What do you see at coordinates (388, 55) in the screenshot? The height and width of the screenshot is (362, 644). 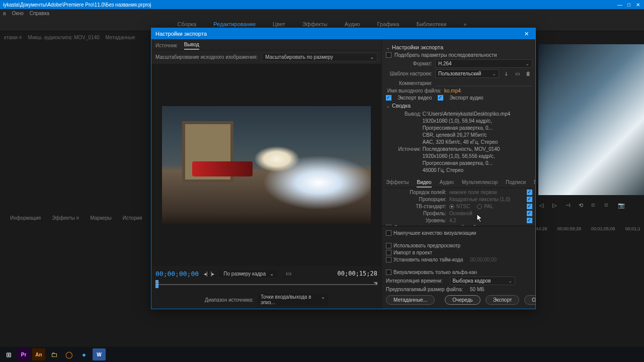 I see `match-sequence-checkbox` at bounding box center [388, 55].